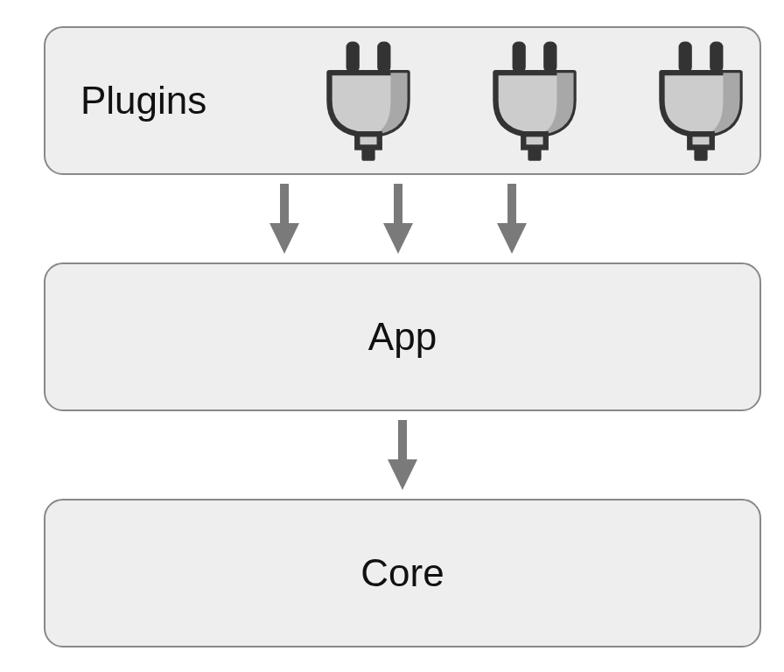 Image resolution: width=784 pixels, height=672 pixels. I want to click on app-label: App, so click(402, 337).